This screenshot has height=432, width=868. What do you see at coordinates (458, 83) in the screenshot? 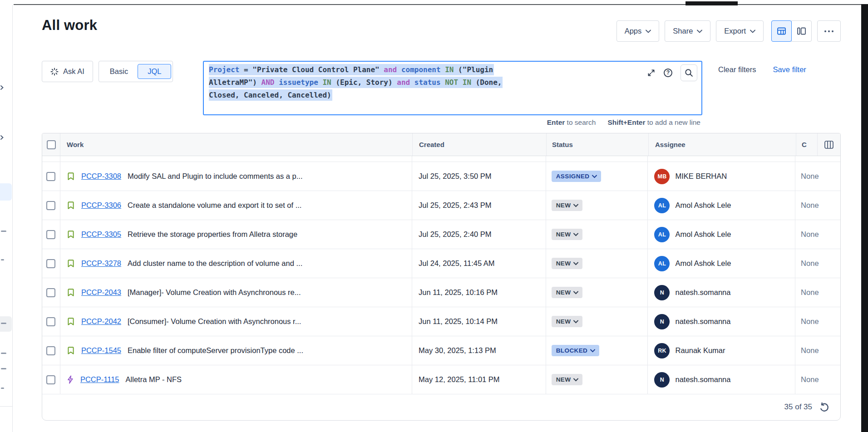
I see `jql-token: NOT IN` at bounding box center [458, 83].